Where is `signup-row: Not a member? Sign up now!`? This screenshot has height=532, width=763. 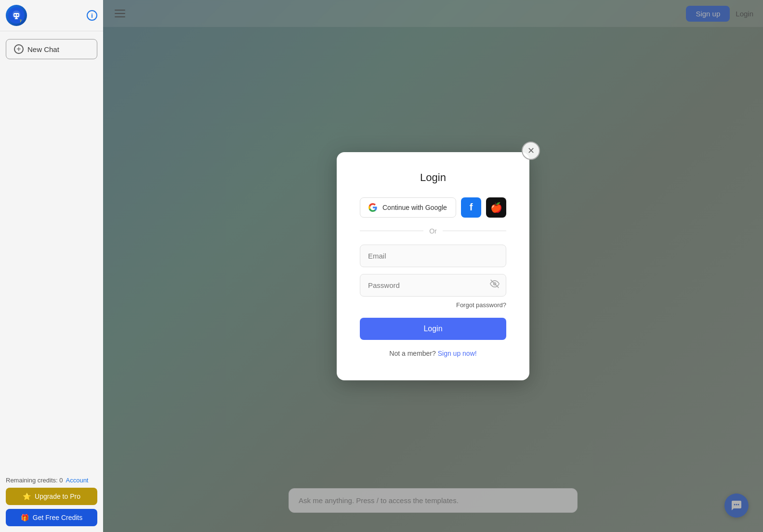 signup-row: Not a member? Sign up now! is located at coordinates (433, 353).